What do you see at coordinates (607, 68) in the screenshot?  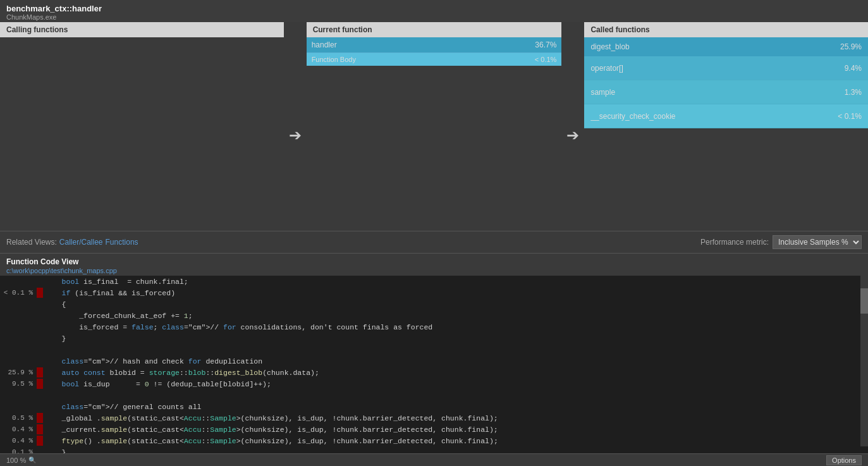 I see `called-item-1-name: operator[]` at bounding box center [607, 68].